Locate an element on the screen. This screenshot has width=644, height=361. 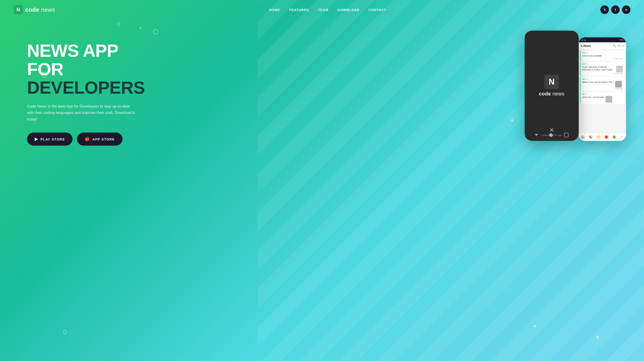
nav-contact: CONTACT is located at coordinates (378, 10).